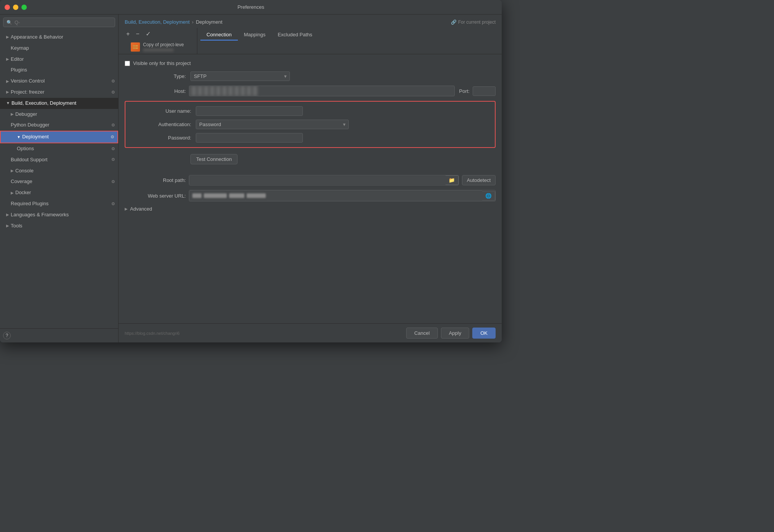  What do you see at coordinates (310, 180) in the screenshot?
I see `root-path-row: Root path: /root 📁 Autodetect` at bounding box center [310, 180].